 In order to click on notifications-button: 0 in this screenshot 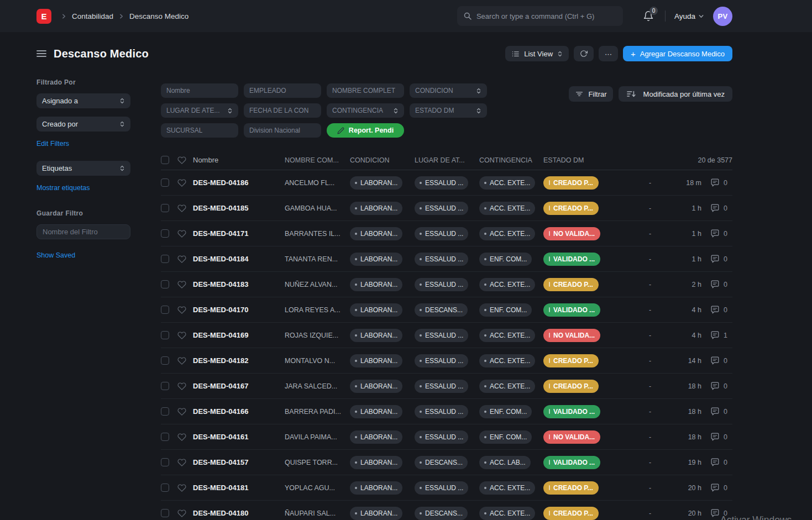, I will do `click(648, 16)`.